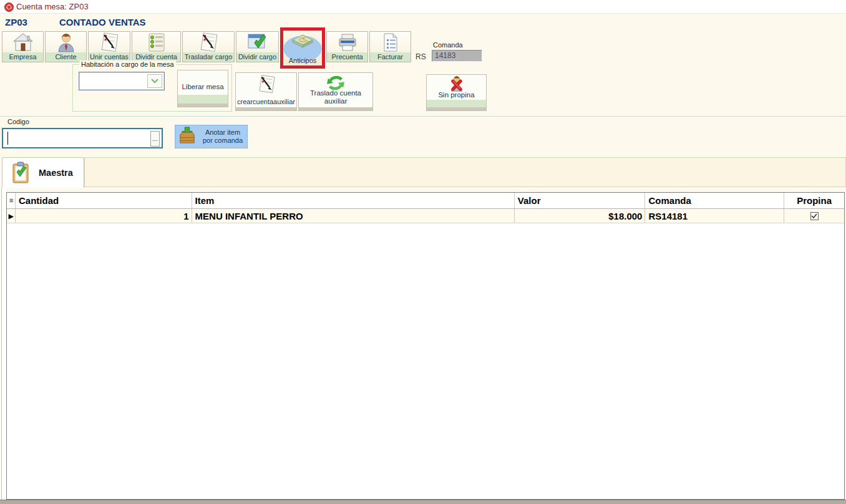 Image resolution: width=846 pixels, height=504 pixels. What do you see at coordinates (21, 174) in the screenshot?
I see `clipboard-check-icon` at bounding box center [21, 174].